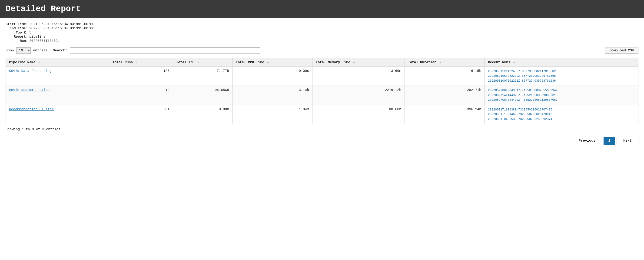 Image resolution: width=644 pixels, height=260 pixels. Describe the element at coordinates (50, 32) in the screenshot. I see `meta-table: Start Time: 2021-05-31 15:15:34.831991+0…` at that location.